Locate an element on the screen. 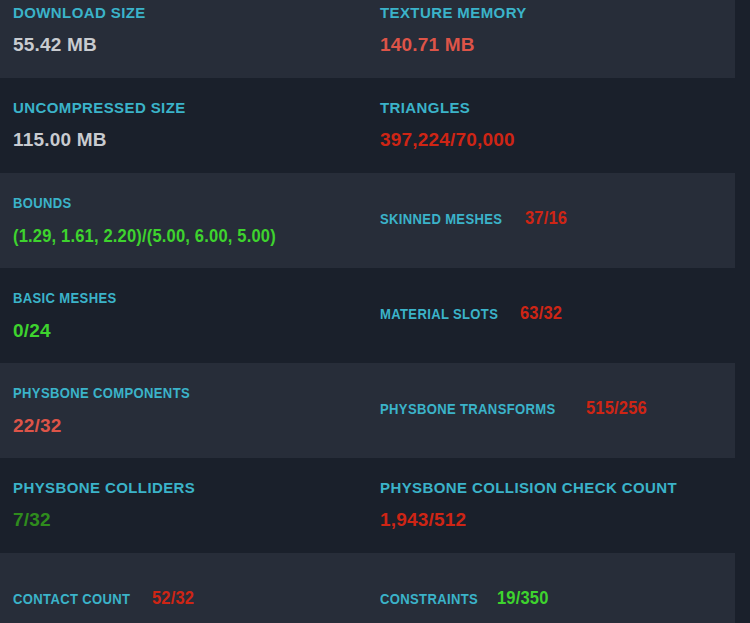  stat-cell: BOUNDS (1.29, 1.61, 2.20)/(5.00, 6.00, 5… is located at coordinates (190, 220).